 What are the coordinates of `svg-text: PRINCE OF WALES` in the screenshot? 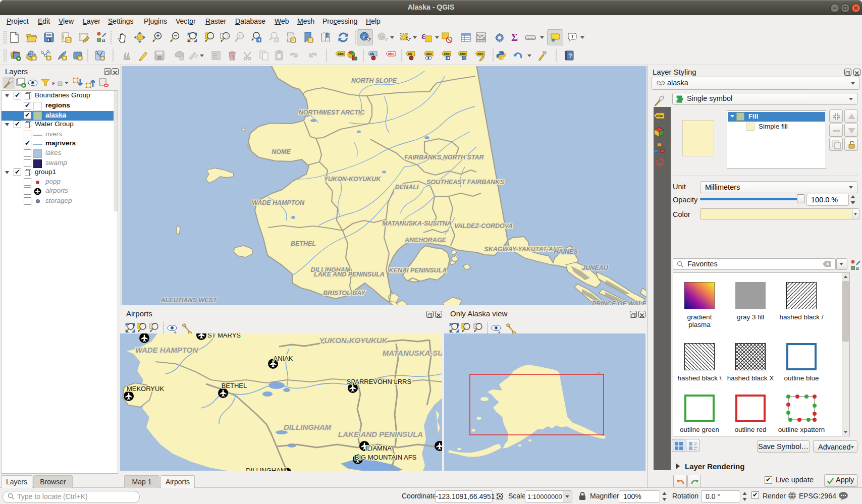 It's located at (619, 303).